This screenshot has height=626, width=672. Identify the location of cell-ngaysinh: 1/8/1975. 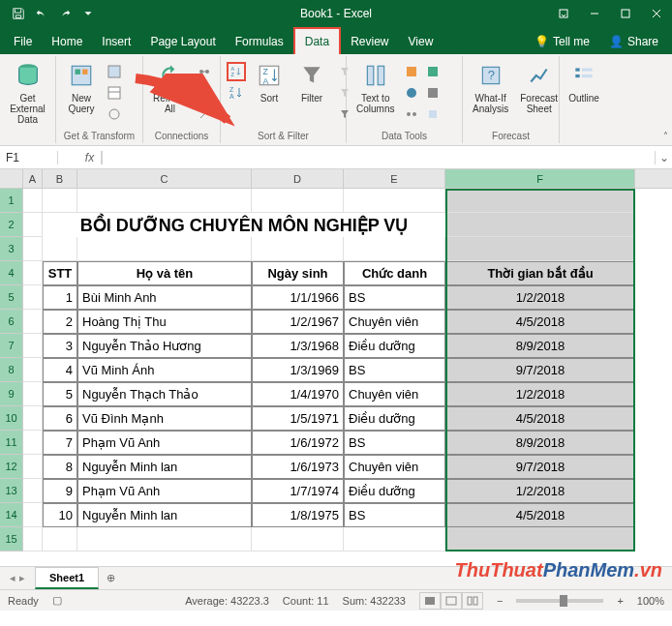
(298, 515).